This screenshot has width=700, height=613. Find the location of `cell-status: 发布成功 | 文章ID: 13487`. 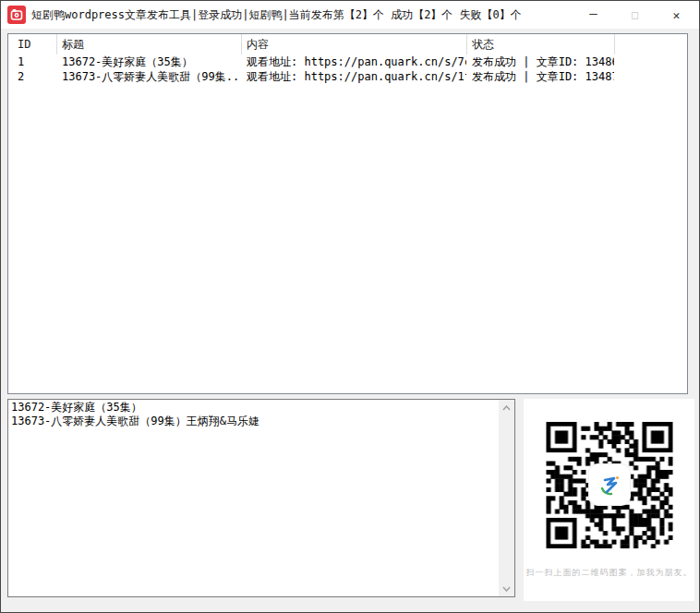

cell-status: 发布成功 | 文章ID: 13487 is located at coordinates (541, 77).